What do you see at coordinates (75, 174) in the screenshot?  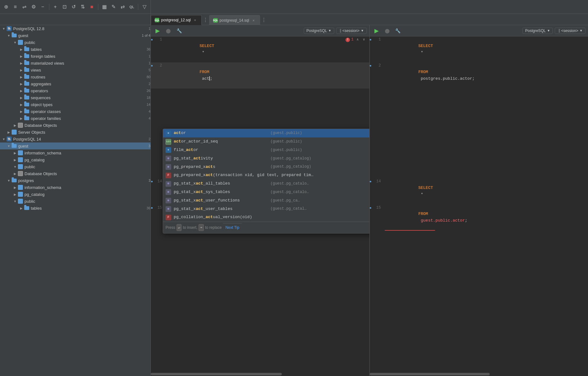 I see `sidebar-item-dbobjects14: ▶ Database Objects` at bounding box center [75, 174].